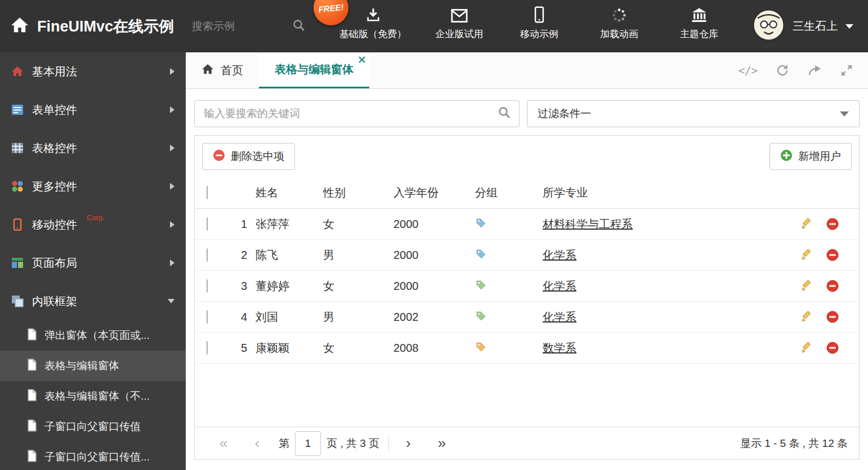  Describe the element at coordinates (219, 156) in the screenshot. I see `minus-circle-icon` at that location.